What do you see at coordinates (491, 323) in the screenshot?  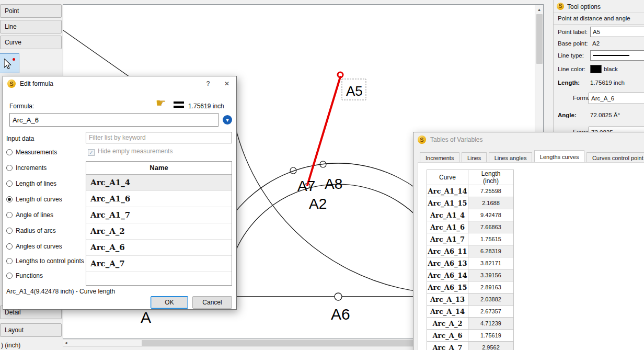 I see `curve-length: 4.71239` at bounding box center [491, 323].